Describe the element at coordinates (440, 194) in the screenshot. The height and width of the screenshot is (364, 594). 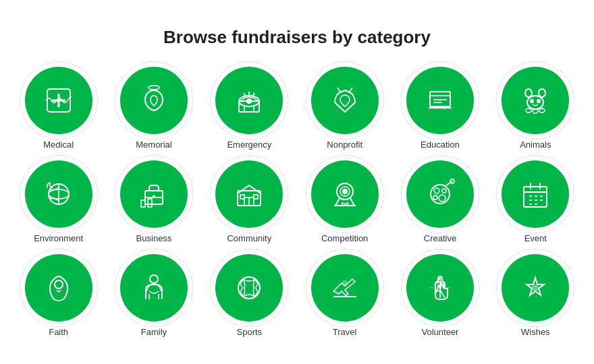
I see `category-circle-creative` at that location.